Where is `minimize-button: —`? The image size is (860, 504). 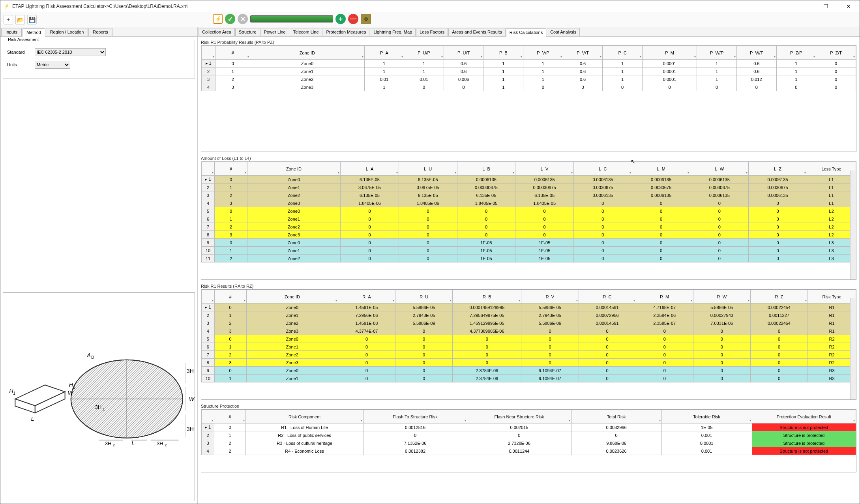
minimize-button: — is located at coordinates (803, 6).